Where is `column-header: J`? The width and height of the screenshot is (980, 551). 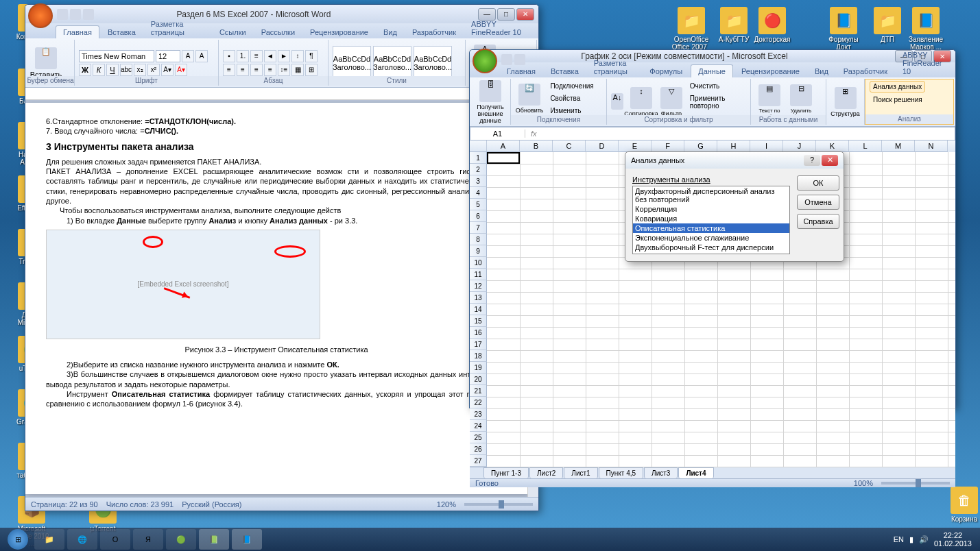 column-header: J is located at coordinates (800, 147).